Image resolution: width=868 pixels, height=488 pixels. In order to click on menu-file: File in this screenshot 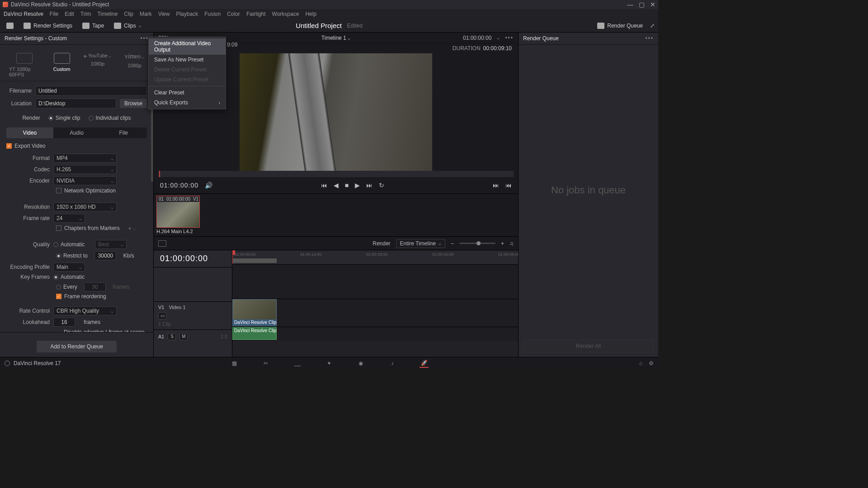, I will do `click(54, 14)`.